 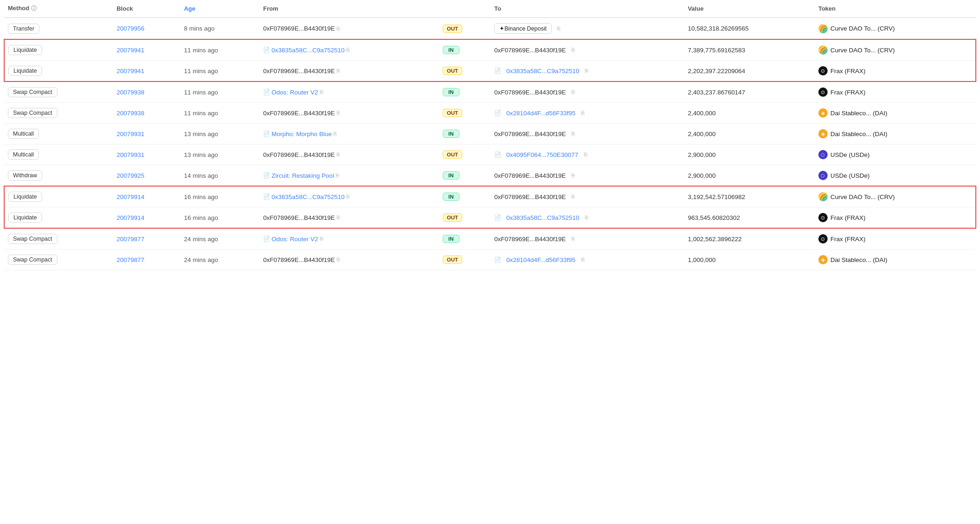 I want to click on from-address-link: Zircuit: Restaking Pool, so click(x=303, y=176).